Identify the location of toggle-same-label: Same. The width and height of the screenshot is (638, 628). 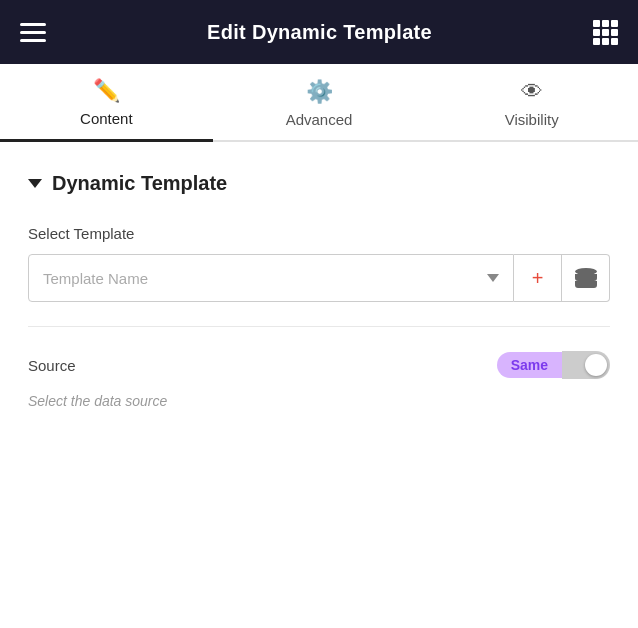
(530, 365).